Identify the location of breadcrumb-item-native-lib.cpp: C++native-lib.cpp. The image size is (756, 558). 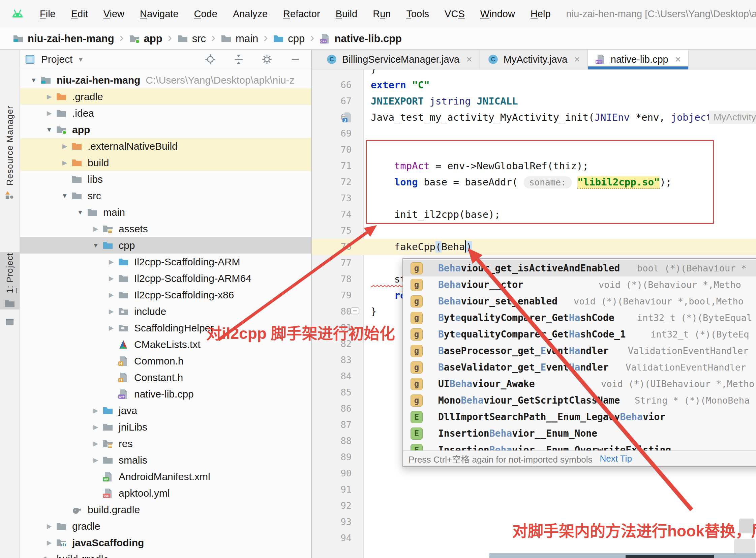
(361, 39).